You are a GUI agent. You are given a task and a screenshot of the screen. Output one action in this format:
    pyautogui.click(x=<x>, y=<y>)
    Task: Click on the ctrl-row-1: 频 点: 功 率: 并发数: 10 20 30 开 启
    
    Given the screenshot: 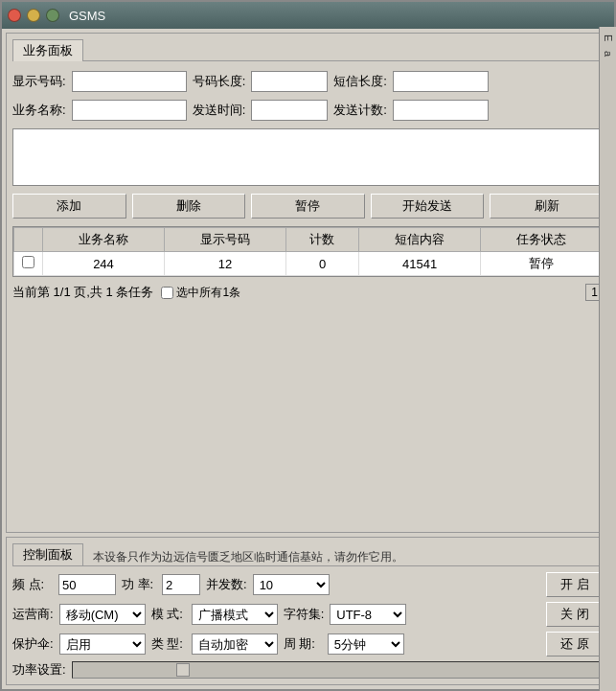 What is the action you would take?
    pyautogui.click(x=308, y=585)
    